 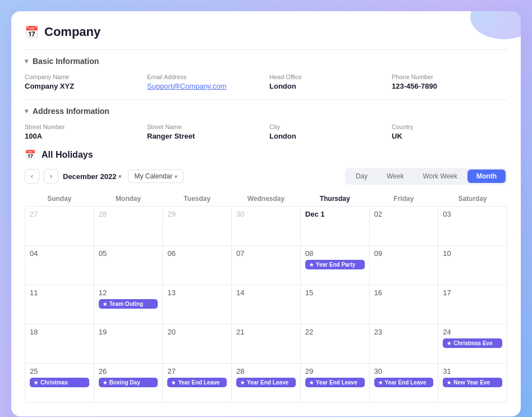 What do you see at coordinates (120, 176) in the screenshot?
I see `month-dropdown-arrow: ▾` at bounding box center [120, 176].